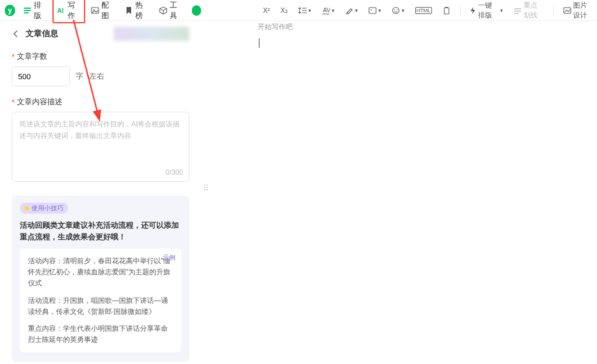 Image resolution: width=597 pixels, height=364 pixels. Describe the element at coordinates (152, 34) in the screenshot. I see `blurred-content` at that location.